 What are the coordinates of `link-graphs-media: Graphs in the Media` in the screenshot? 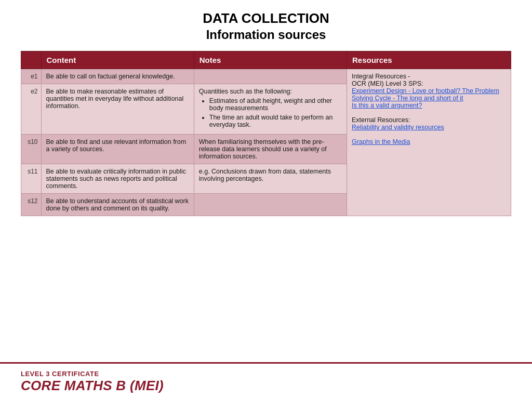 It's located at (381, 142).